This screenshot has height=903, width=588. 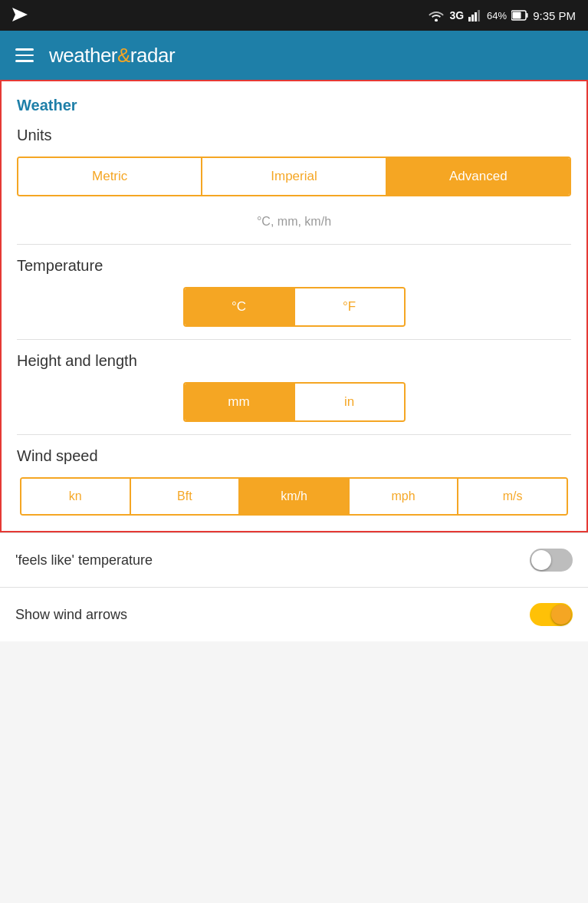 What do you see at coordinates (83, 55) in the screenshot?
I see `app-title-part1: weather` at bounding box center [83, 55].